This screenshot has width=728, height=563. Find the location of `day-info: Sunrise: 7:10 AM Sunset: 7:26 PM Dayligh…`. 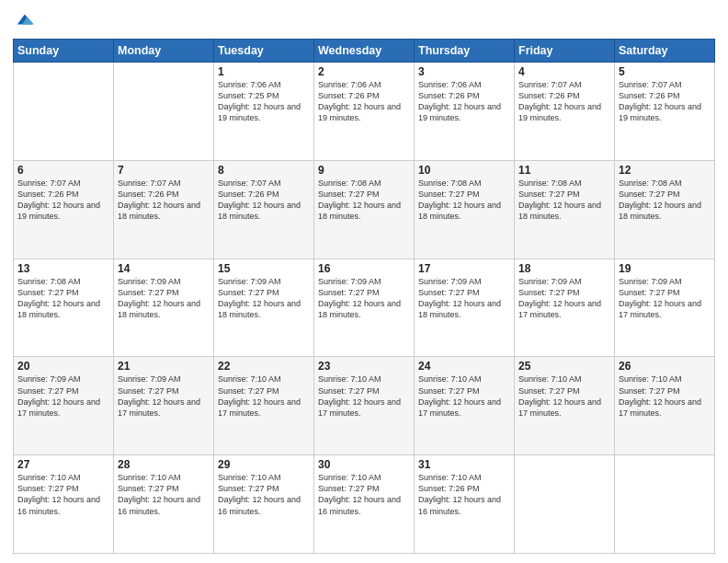

day-info: Sunrise: 7:10 AM Sunset: 7:26 PM Dayligh… is located at coordinates (464, 495).